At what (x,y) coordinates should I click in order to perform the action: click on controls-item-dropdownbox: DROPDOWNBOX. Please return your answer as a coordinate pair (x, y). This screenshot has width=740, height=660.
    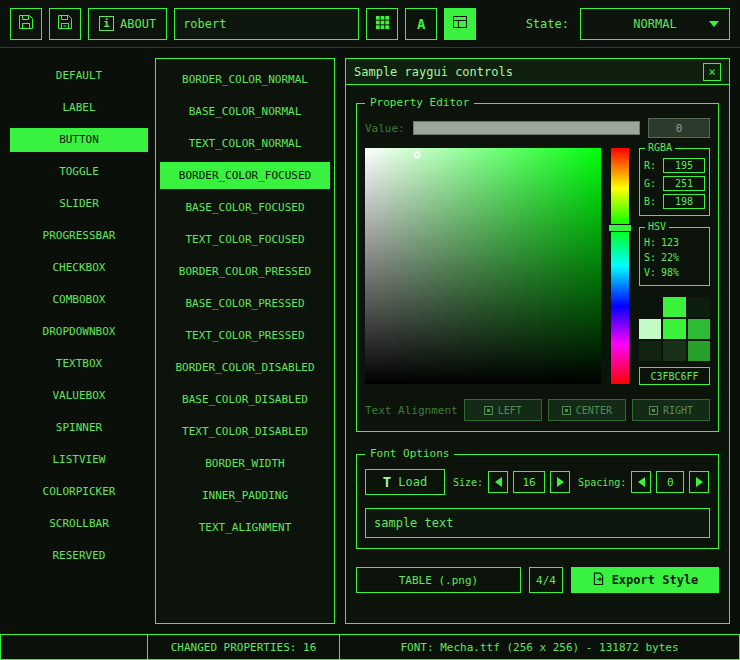
    Looking at the image, I should click on (79, 332).